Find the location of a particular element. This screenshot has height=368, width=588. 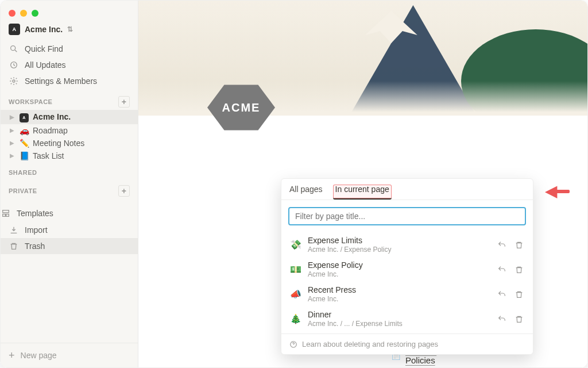

workspace-icon: A is located at coordinates (14, 29).